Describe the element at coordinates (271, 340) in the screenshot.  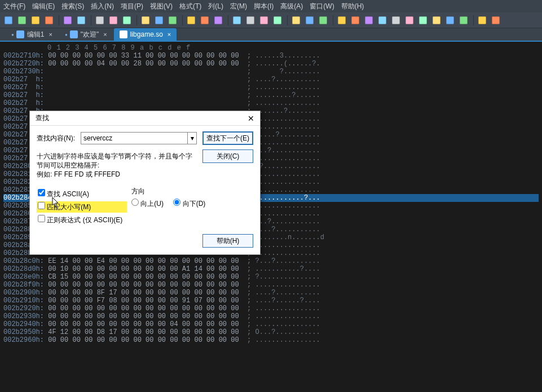
I see `hex-row: 002b2960h: 00 00 00 00 00 00 00 00 00 00…` at that location.